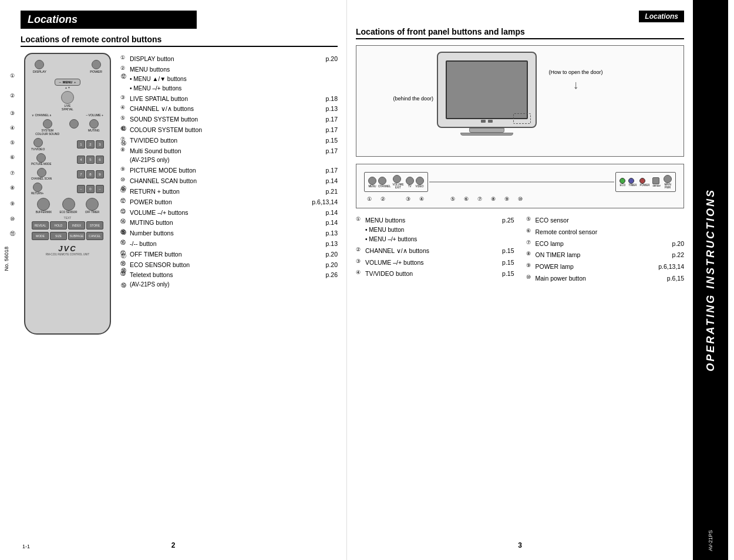 The image size is (734, 560). I want to click on no-label: No. 56018, so click(6, 259).